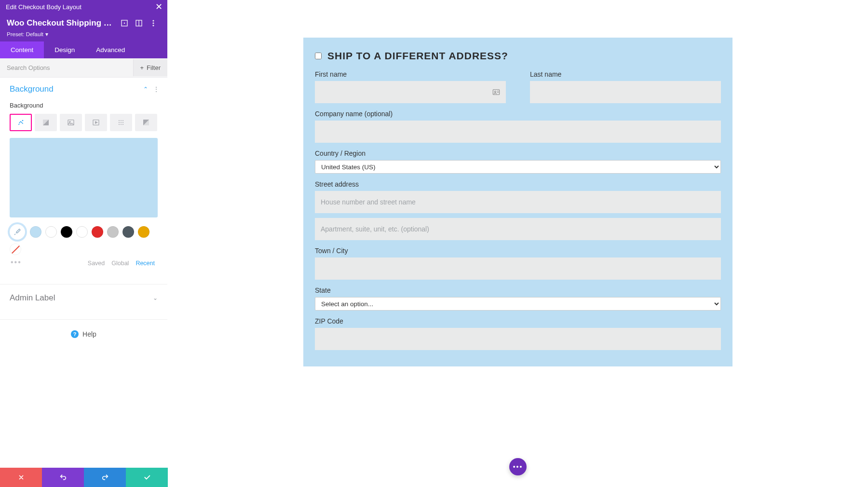 The height and width of the screenshot is (487, 868). What do you see at coordinates (65, 50) in the screenshot?
I see `tab-design: Design` at bounding box center [65, 50].